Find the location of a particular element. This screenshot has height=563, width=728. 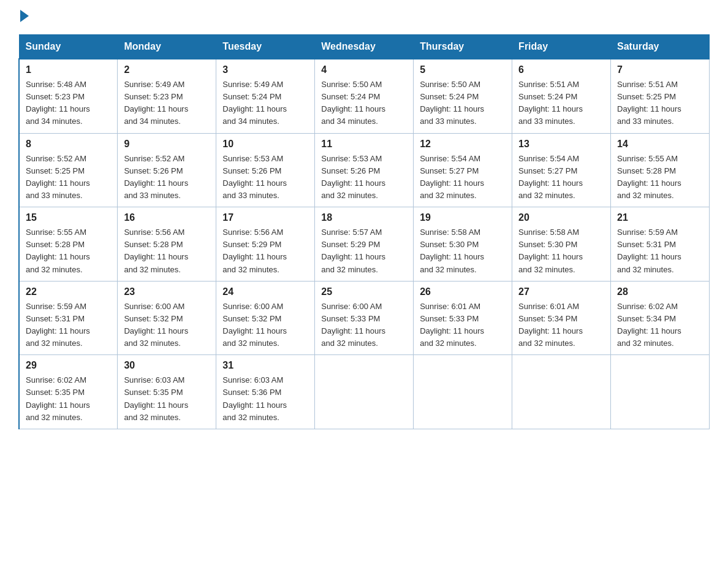

day-info: Sunrise: 5:57 AMSunset: 5:29 PMDaylight:… is located at coordinates (353, 250).